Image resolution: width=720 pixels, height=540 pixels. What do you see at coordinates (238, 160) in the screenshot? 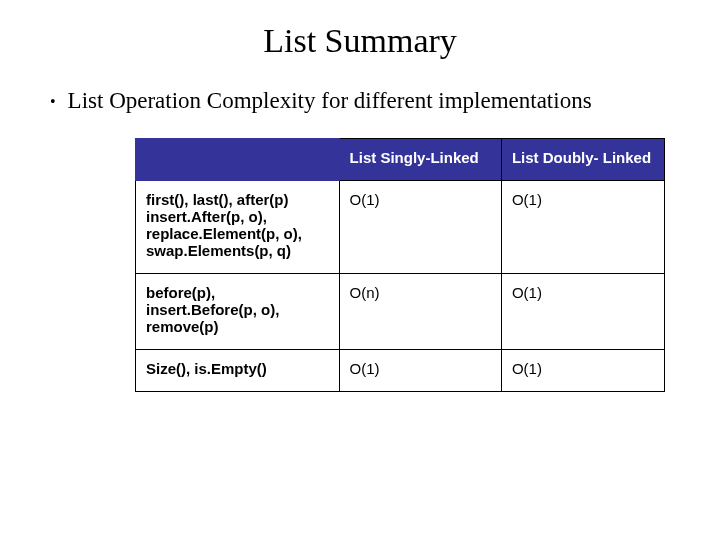
I see `header-empty` at bounding box center [238, 160].